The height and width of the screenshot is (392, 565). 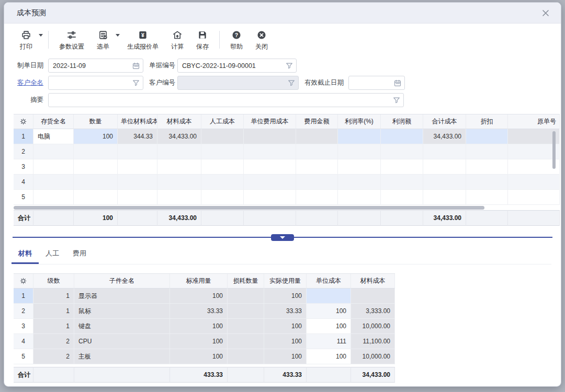 I want to click on collapse-button, so click(x=282, y=237).